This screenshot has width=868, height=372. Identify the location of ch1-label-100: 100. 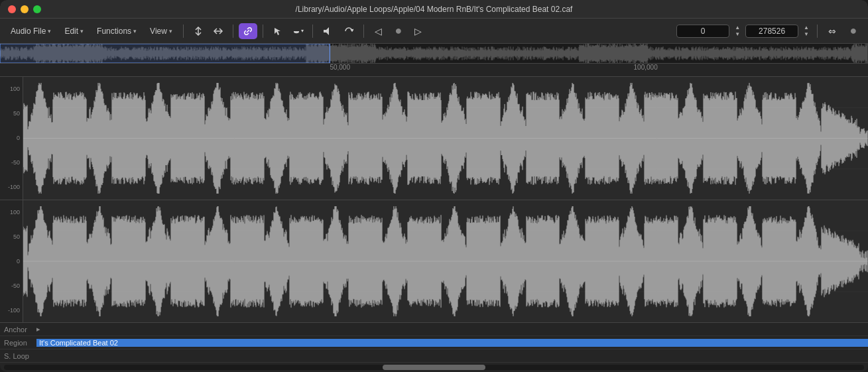
(15, 89).